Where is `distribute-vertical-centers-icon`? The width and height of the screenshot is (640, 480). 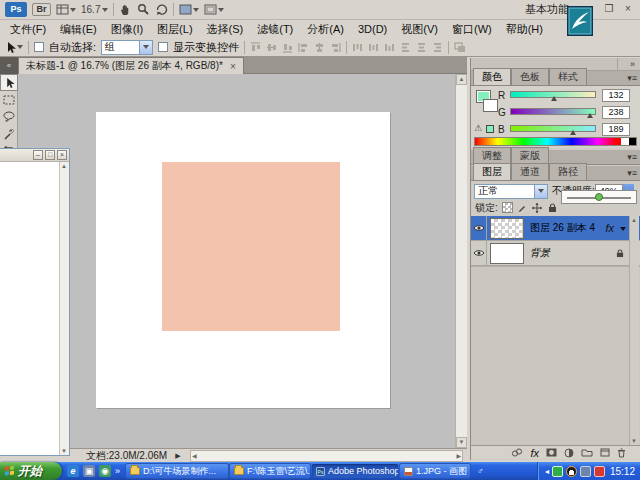 distribute-vertical-centers-icon is located at coordinates (374, 48).